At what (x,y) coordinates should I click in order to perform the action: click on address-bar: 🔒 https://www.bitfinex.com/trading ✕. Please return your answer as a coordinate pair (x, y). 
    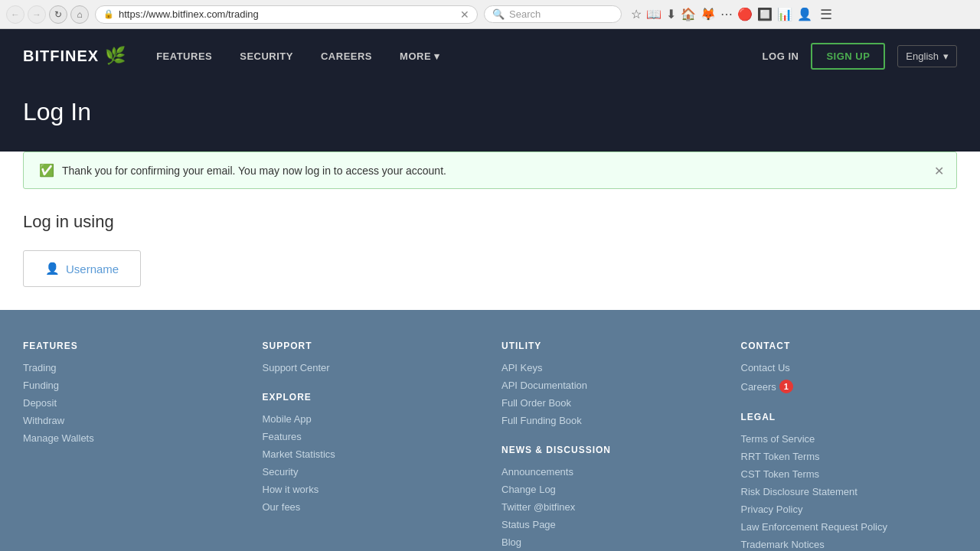
    Looking at the image, I should click on (286, 15).